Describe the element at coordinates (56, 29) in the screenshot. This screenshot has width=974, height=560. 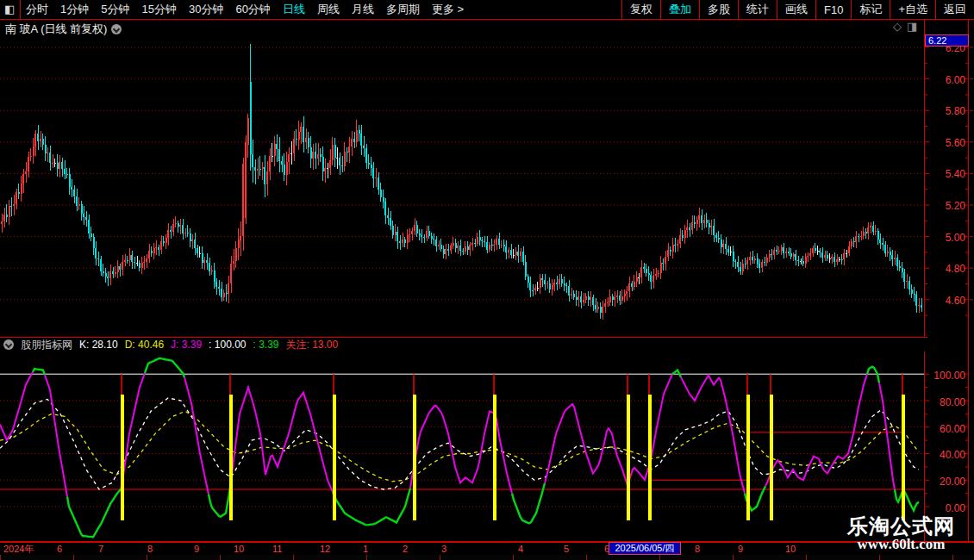
I see `symbol-title: 南 玻A (日线 前复权)` at that location.